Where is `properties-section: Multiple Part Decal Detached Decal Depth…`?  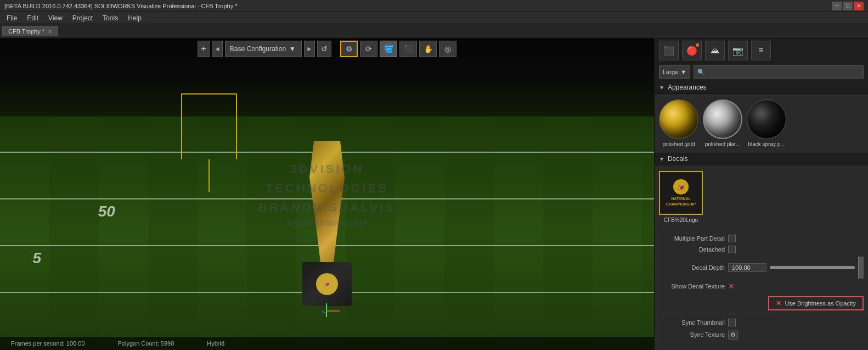
properties-section: Multiple Part Decal Detached Decal Depth… is located at coordinates (762, 263).